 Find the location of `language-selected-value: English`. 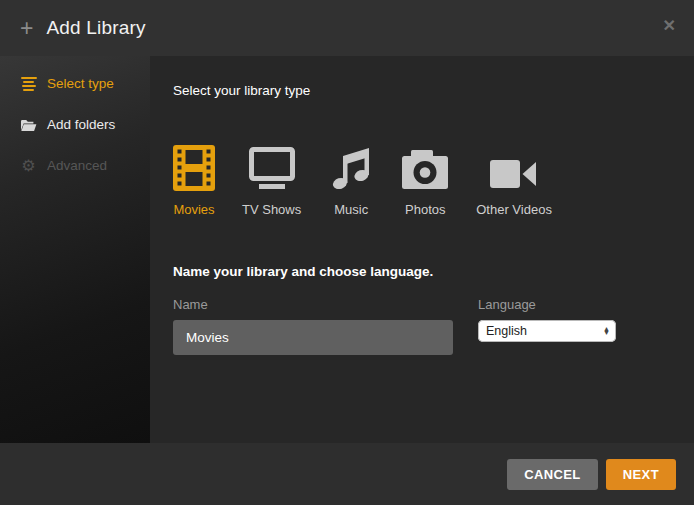

language-selected-value: English is located at coordinates (506, 331).